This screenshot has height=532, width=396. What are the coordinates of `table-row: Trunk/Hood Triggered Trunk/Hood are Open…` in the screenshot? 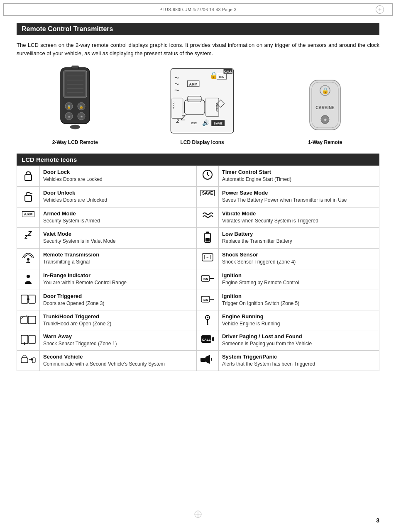 It's located at (198, 320).